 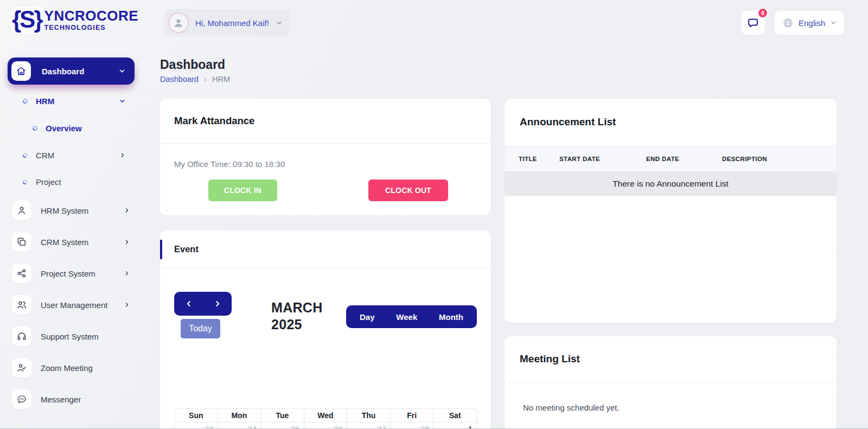 What do you see at coordinates (22, 399) in the screenshot?
I see `chat-bubble-icon` at bounding box center [22, 399].